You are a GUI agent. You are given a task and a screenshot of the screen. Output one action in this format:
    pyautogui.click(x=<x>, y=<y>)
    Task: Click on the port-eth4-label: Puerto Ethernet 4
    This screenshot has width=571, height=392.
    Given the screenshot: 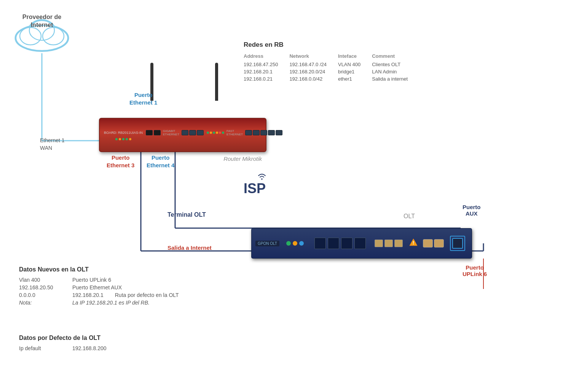 What is the action you would take?
    pyautogui.click(x=161, y=161)
    